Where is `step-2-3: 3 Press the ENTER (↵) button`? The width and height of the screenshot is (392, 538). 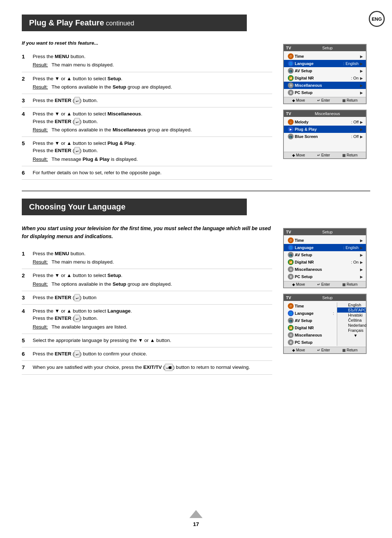 step-2-3: 3 Press the ENTER (↵) button is located at coordinates (147, 298).